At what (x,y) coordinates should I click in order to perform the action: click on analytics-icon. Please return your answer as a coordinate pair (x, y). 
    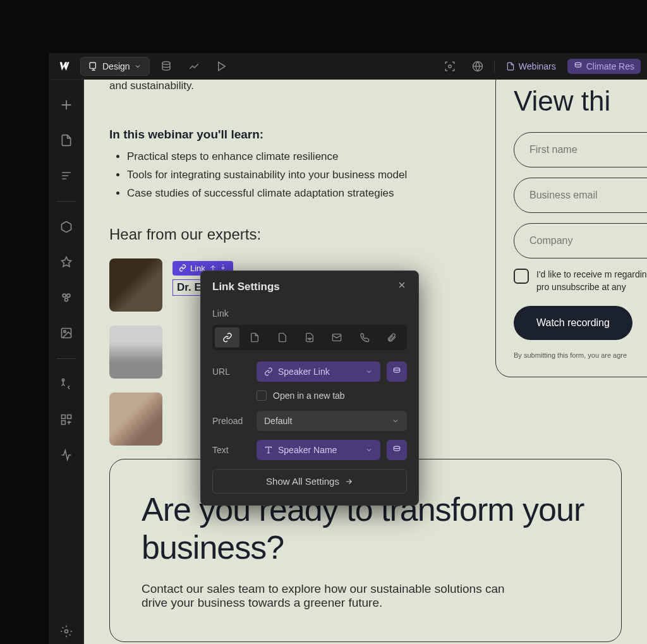
    Looking at the image, I should click on (194, 66).